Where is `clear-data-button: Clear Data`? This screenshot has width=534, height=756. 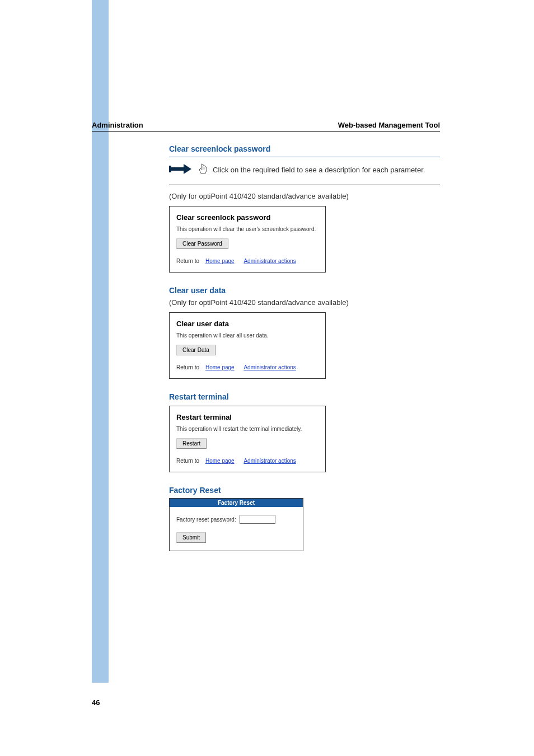
clear-data-button: Clear Data is located at coordinates (196, 350).